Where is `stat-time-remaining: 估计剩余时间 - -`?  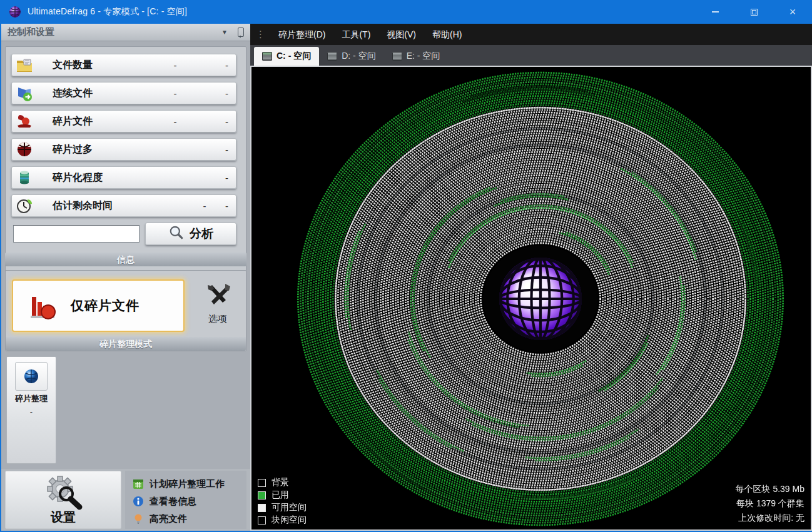 stat-time-remaining: 估计剩余时间 - - is located at coordinates (124, 206).